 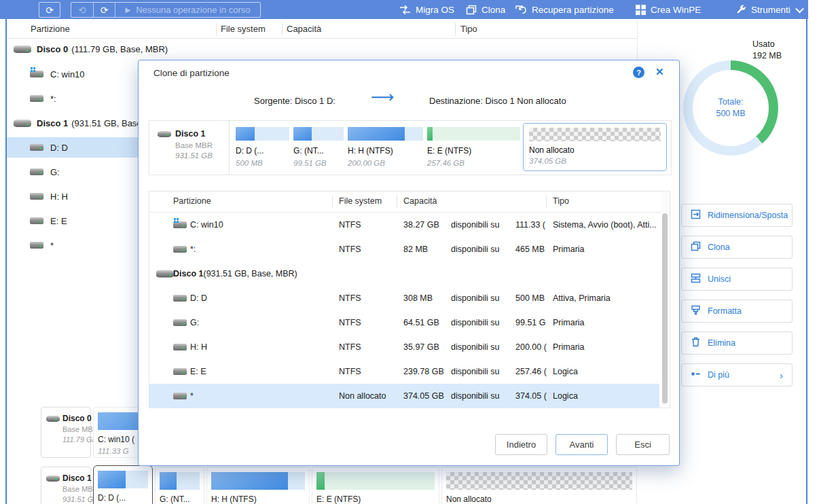 I want to click on delete-button: Elimina, so click(x=737, y=343).